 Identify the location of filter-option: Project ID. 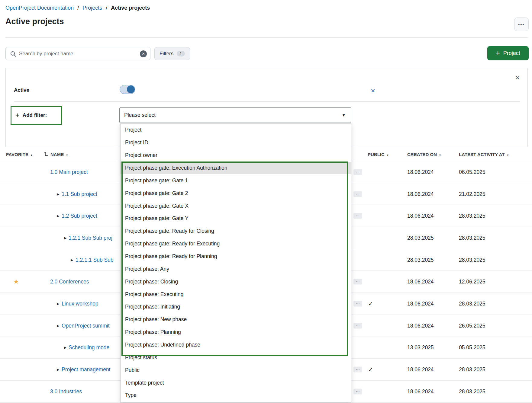
(236, 143).